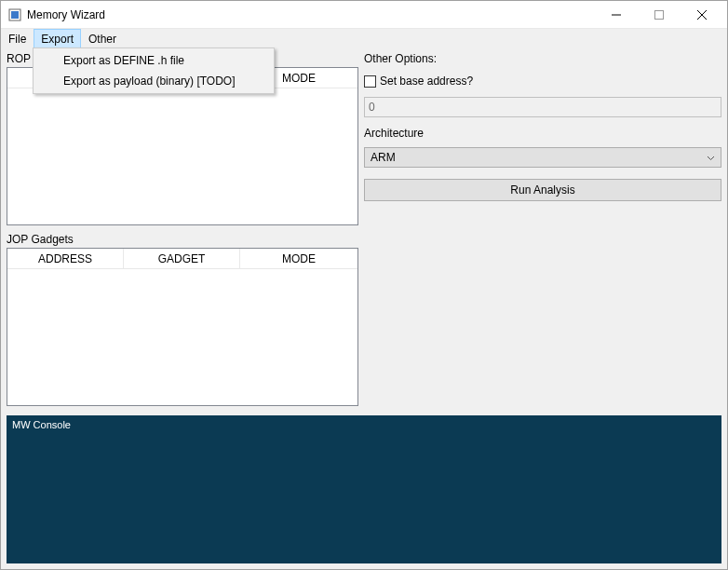 This screenshot has height=570, width=728. I want to click on console-label: MW Console, so click(41, 425).